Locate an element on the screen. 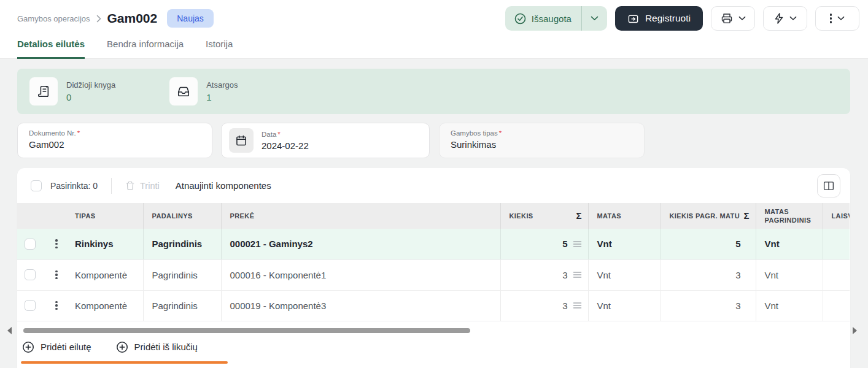 This screenshot has width=868, height=368. page-title: Gam002 is located at coordinates (133, 18).